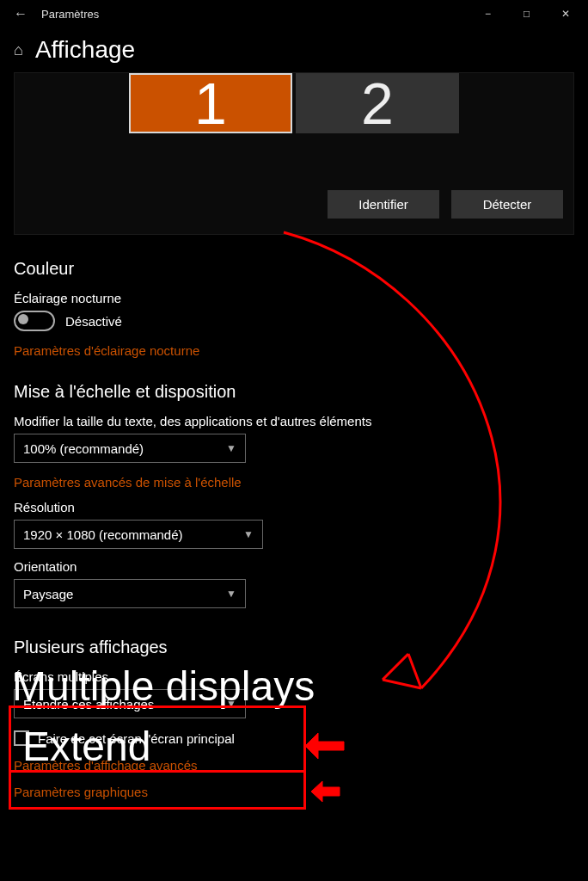 This screenshot has height=881, width=588. Describe the element at coordinates (253, 14) in the screenshot. I see `app-title: Paramètres` at that location.